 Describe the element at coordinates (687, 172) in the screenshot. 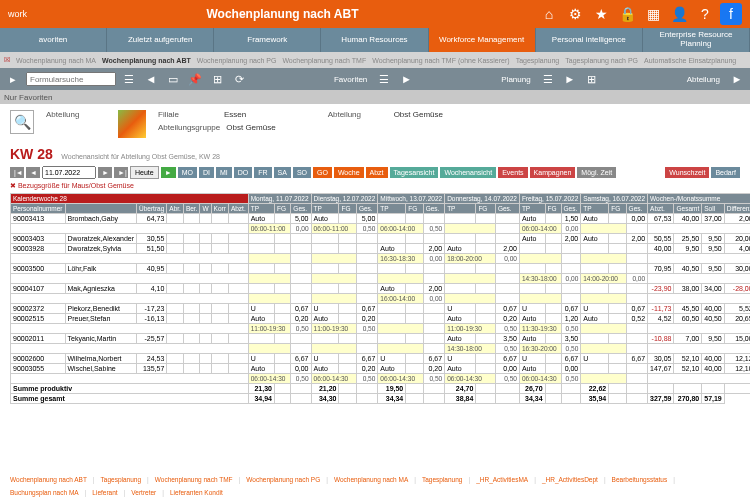

I see `wunsch-button: Wunschzeit` at that location.